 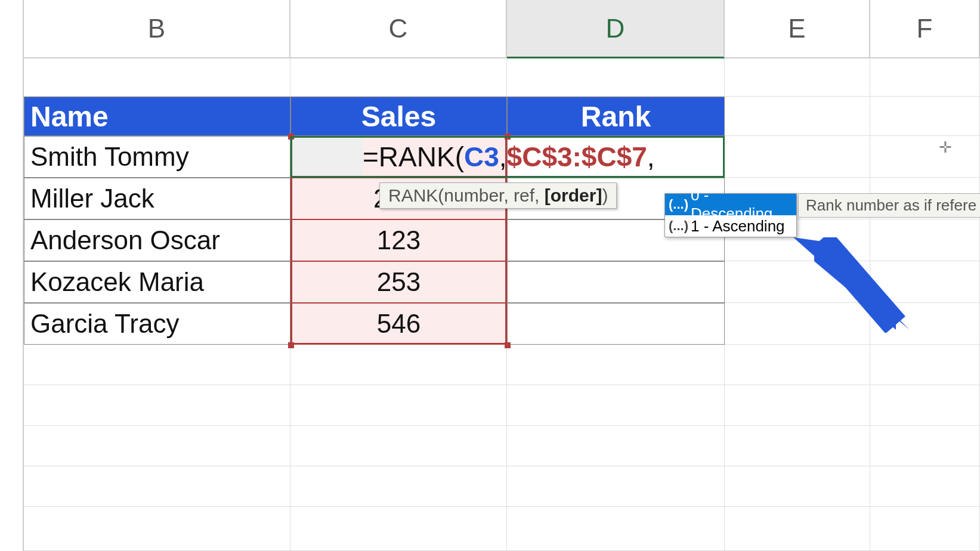 What do you see at coordinates (398, 324) in the screenshot?
I see `table-cell-sales-5: 546` at bounding box center [398, 324].